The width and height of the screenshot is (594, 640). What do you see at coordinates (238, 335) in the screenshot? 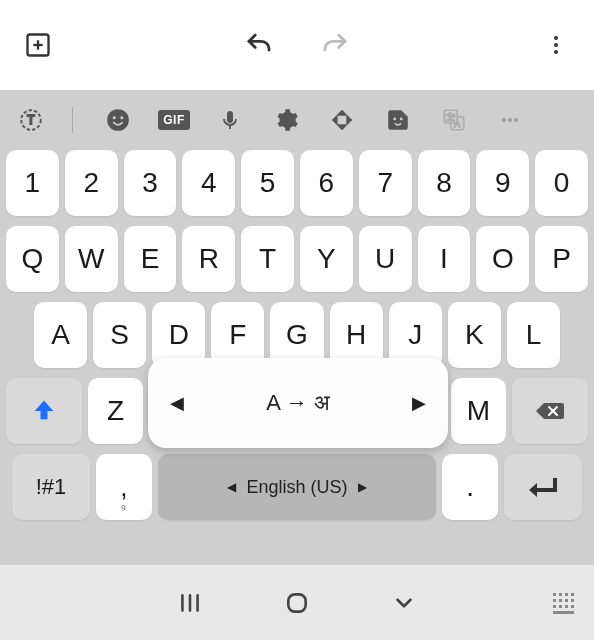
I see `key-label: F` at bounding box center [238, 335].